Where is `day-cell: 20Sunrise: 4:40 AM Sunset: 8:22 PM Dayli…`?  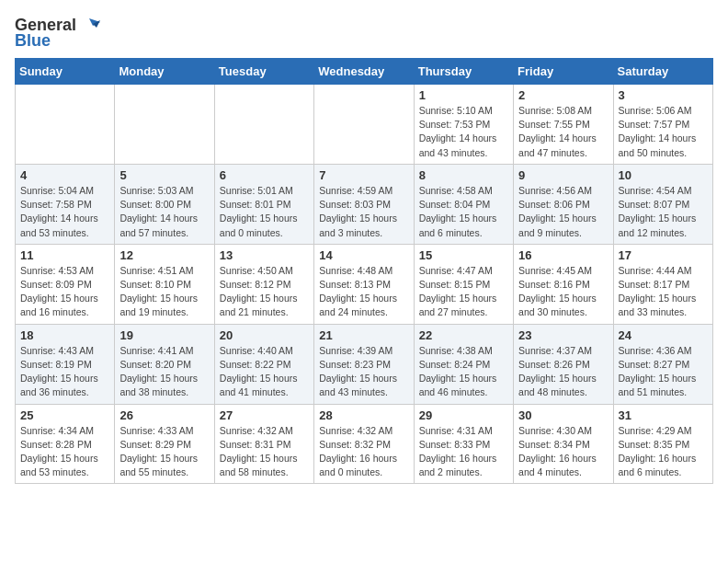 day-cell: 20Sunrise: 4:40 AM Sunset: 8:22 PM Dayli… is located at coordinates (264, 364).